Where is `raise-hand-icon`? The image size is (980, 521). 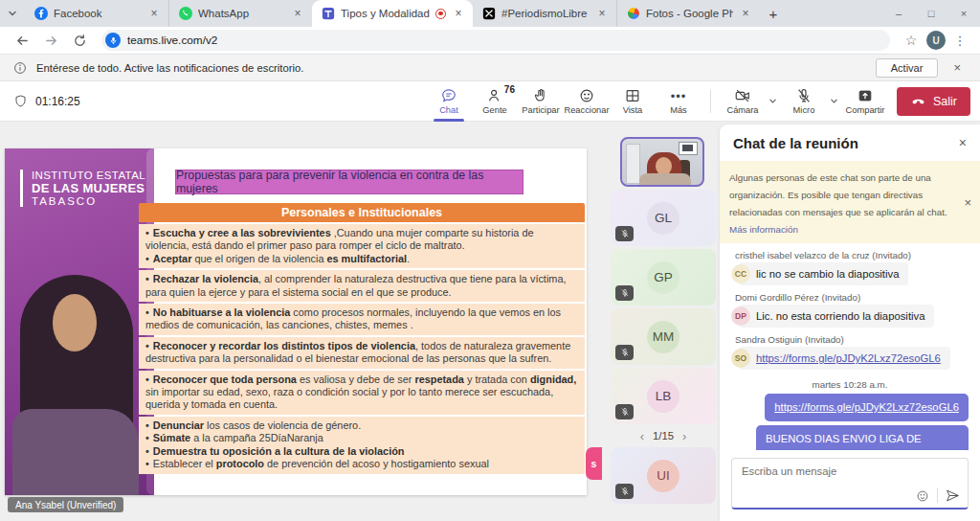
raise-hand-icon is located at coordinates (541, 96).